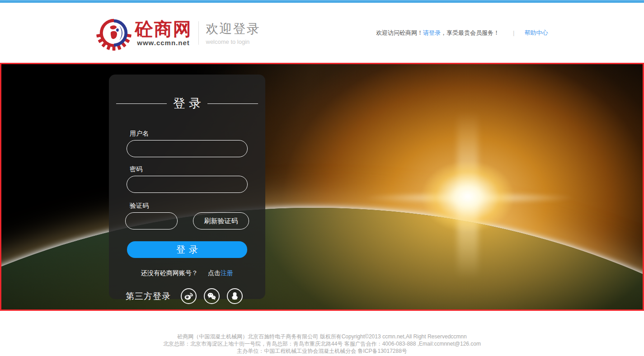 The image size is (644, 356). Describe the element at coordinates (187, 103) in the screenshot. I see `login-title-text: 登录` at that location.